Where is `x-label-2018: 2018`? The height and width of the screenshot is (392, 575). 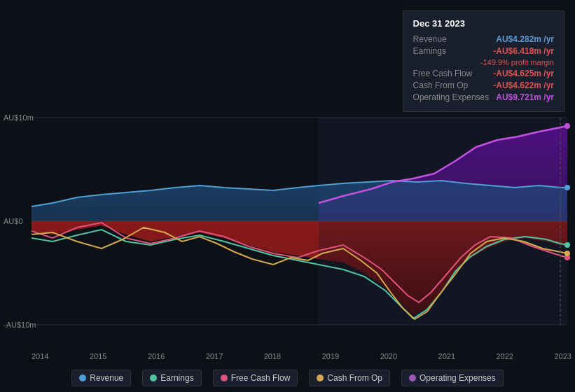
x-label-2018: 2018 is located at coordinates (272, 356).